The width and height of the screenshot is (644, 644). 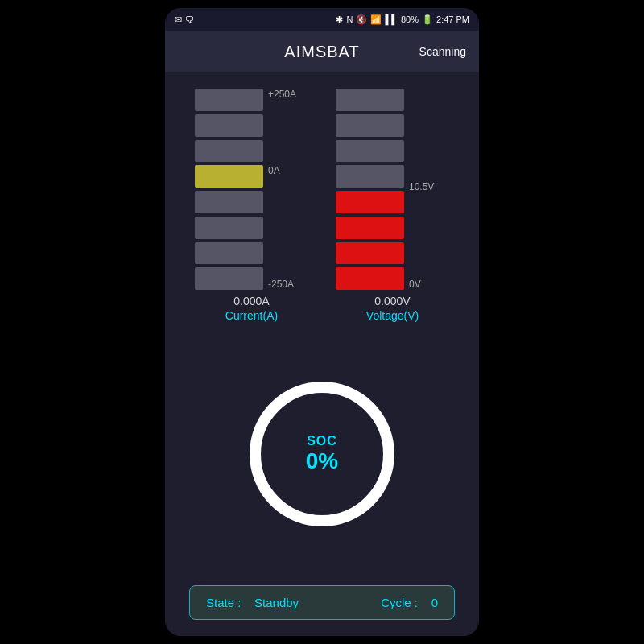 I want to click on current-seg-4-active, so click(x=229, y=176).